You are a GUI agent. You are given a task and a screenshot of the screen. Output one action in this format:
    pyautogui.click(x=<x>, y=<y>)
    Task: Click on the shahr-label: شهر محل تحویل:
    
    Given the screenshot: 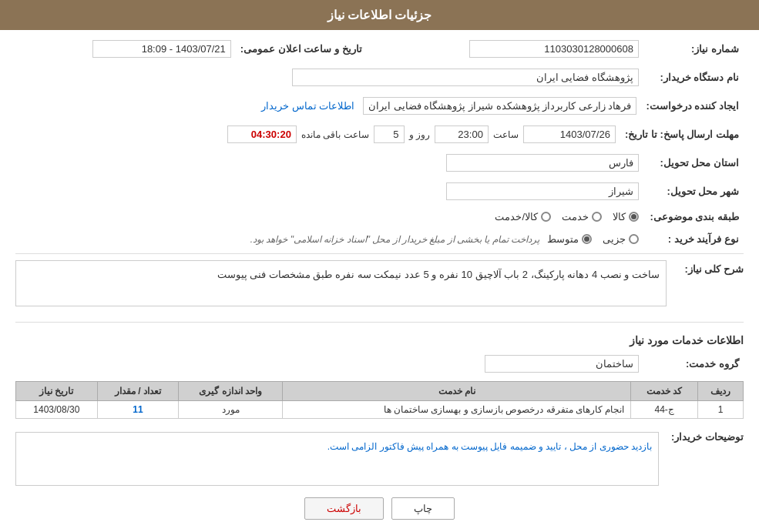 What is the action you would take?
    pyautogui.click(x=694, y=191)
    